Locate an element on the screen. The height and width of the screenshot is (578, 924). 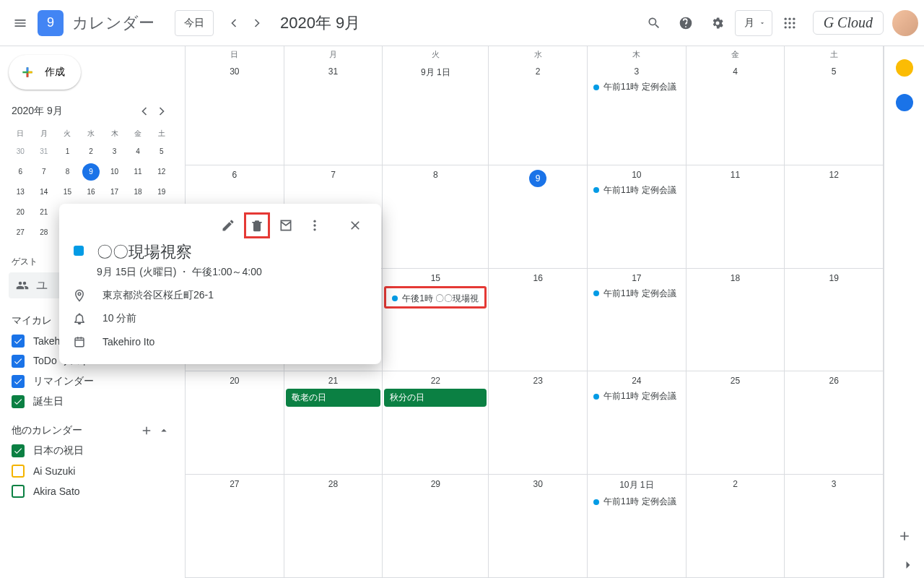
calendar-item: 誕生日 is located at coordinates (92, 402).